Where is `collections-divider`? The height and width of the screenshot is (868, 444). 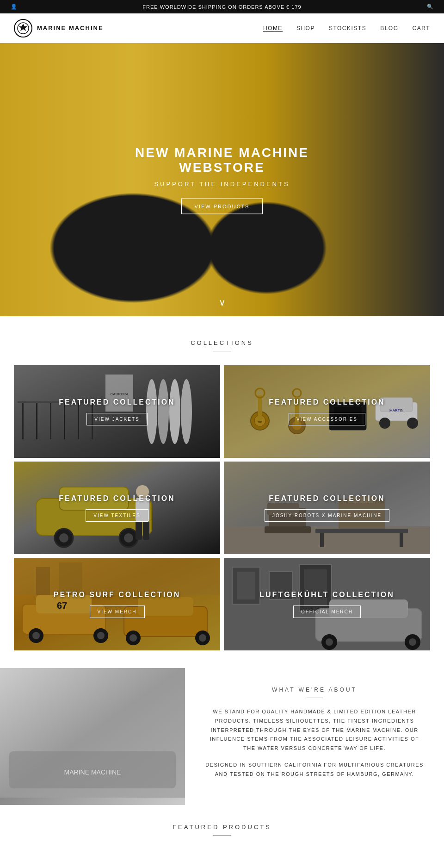 collections-divider is located at coordinates (222, 351).